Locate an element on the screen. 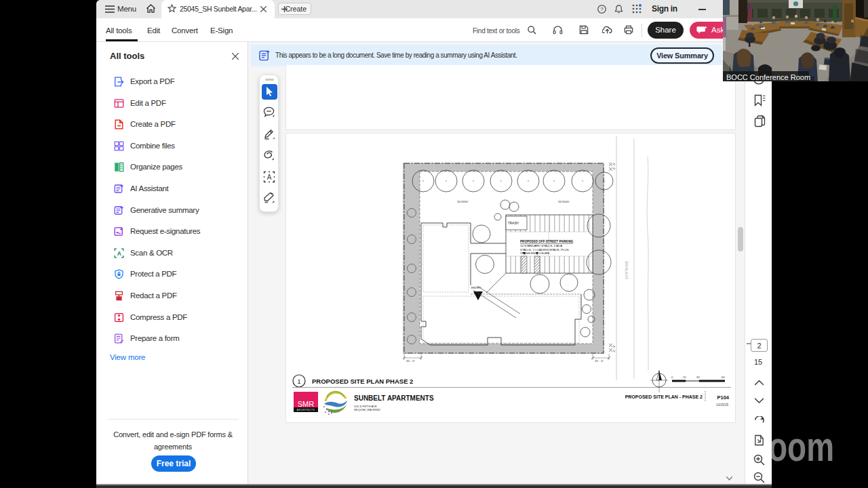  svg-text: TRASH ENCLOSURE is located at coordinates (534, 253).